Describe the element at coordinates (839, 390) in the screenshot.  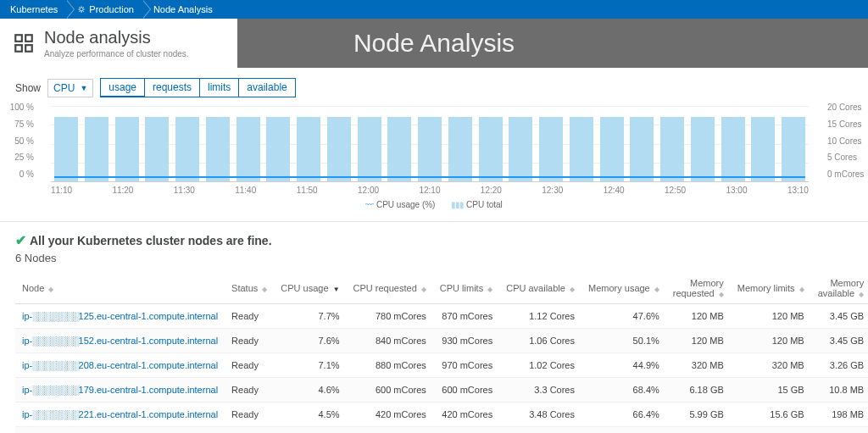
I see `mem-avail-cell: 10.8 MB` at that location.